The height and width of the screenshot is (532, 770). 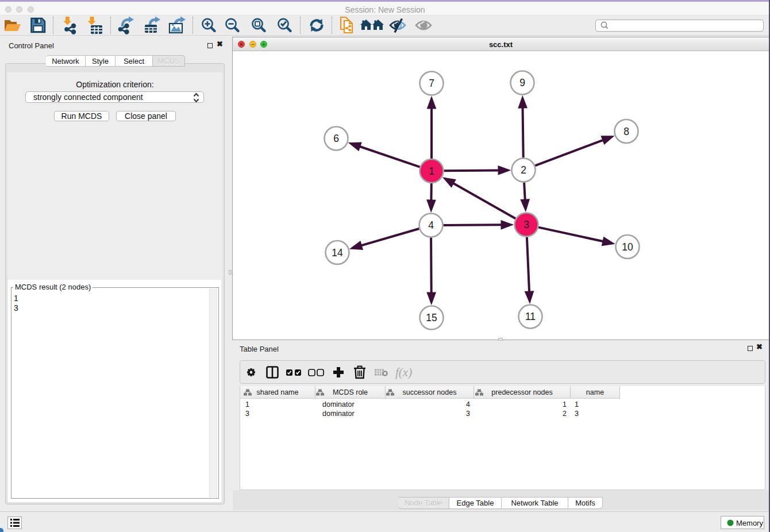 I want to click on svg-text: 2, so click(x=523, y=170).